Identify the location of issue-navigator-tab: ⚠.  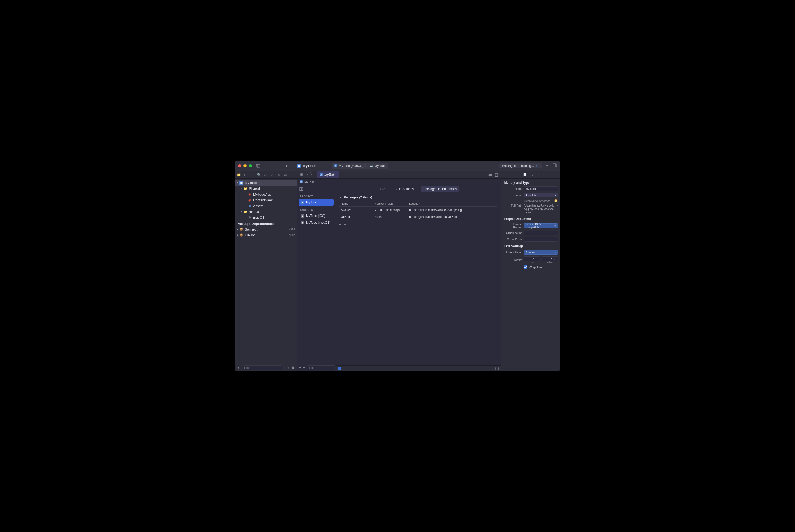
(265, 175).